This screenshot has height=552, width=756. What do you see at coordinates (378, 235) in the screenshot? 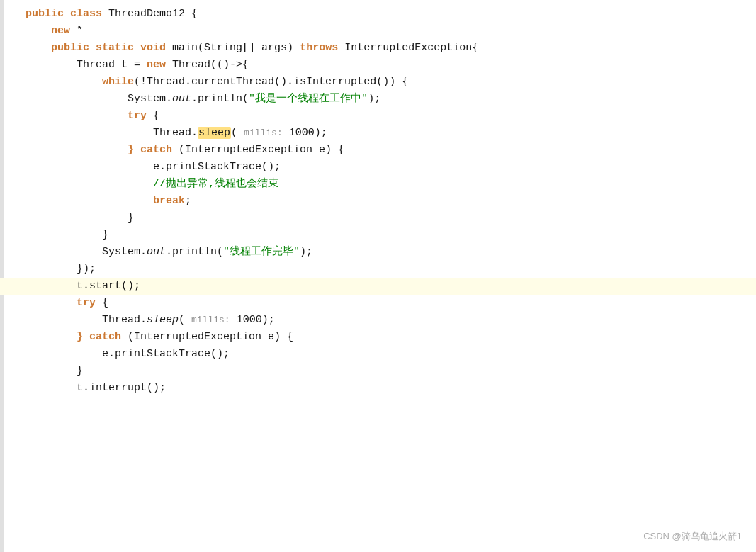
I see `code-line: }` at bounding box center [378, 235].